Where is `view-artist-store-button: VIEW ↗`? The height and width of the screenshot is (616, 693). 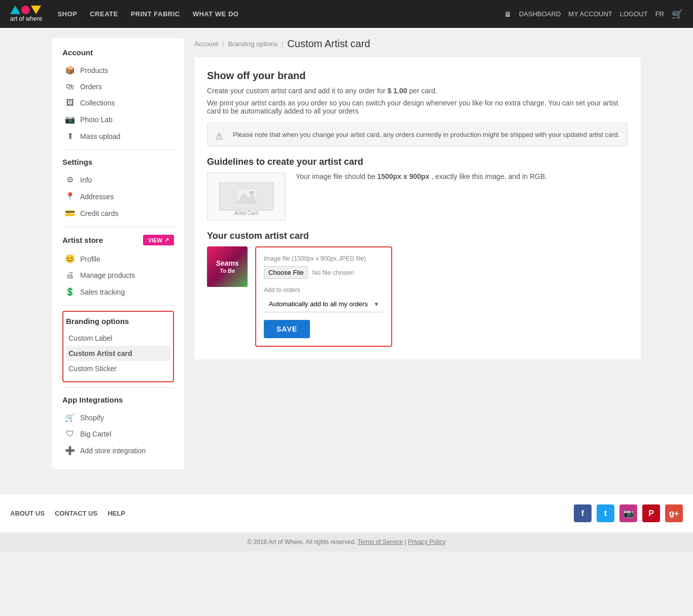
view-artist-store-button: VIEW ↗ is located at coordinates (158, 240).